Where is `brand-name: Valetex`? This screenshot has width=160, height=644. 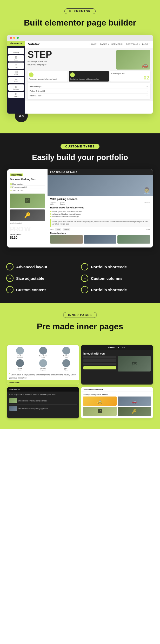
brand-name: Valetex is located at coordinates (34, 44).